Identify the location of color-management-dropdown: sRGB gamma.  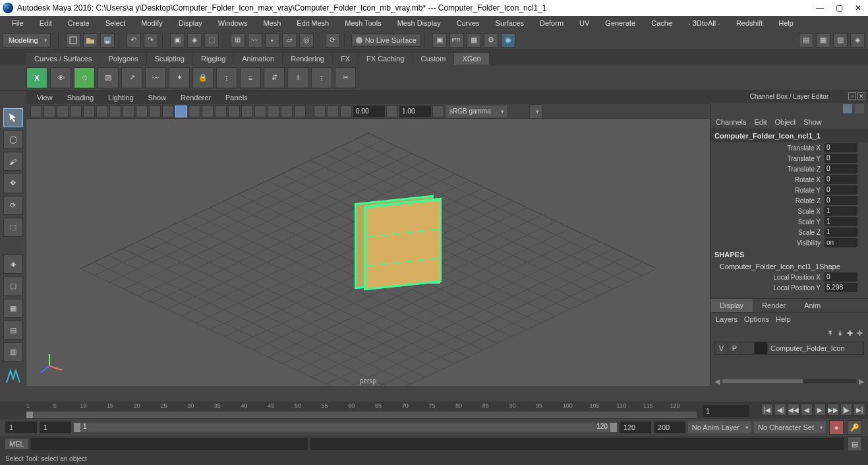
(476, 111).